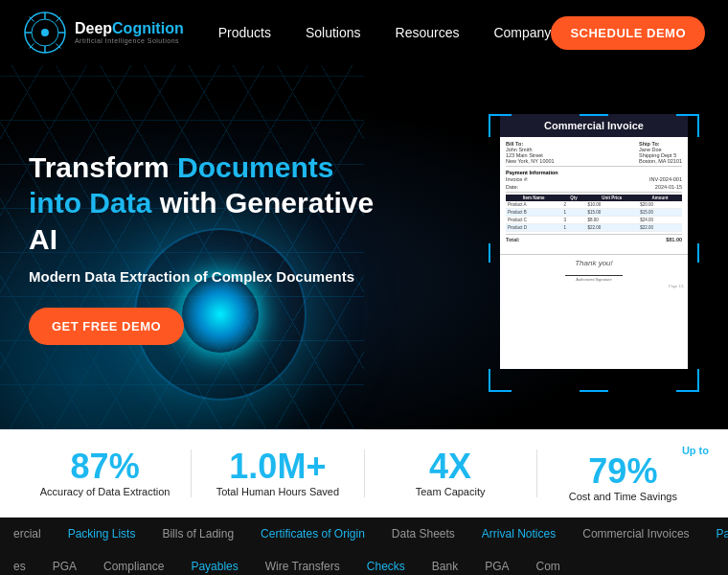 The height and width of the screenshot is (575, 728). Describe the element at coordinates (531, 161) in the screenshot. I see `bill-to-city: New York, NY 10001` at that location.